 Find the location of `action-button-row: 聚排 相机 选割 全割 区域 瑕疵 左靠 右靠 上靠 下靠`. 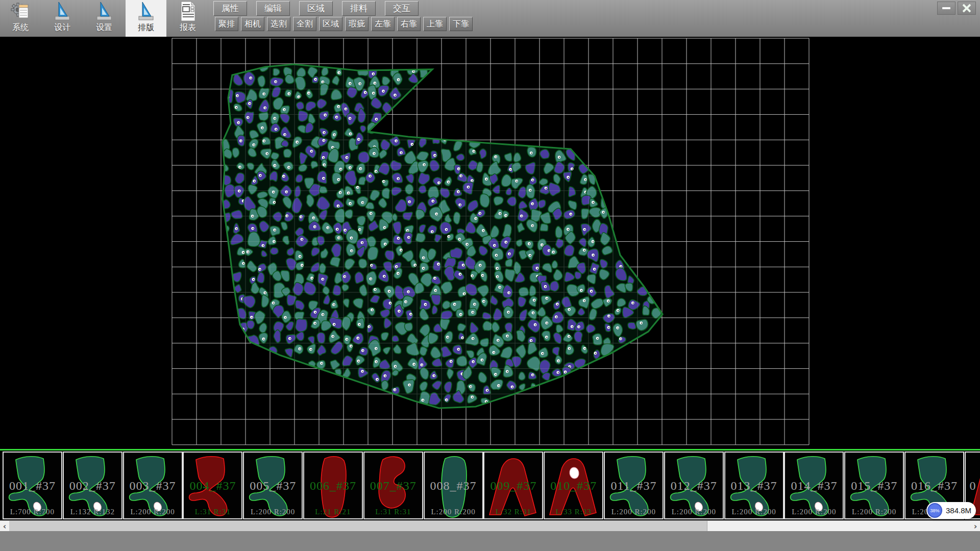

action-button-row: 聚排 相机 选割 全割 区域 瑕疵 左靠 右靠 上靠 下靠 is located at coordinates (344, 24).